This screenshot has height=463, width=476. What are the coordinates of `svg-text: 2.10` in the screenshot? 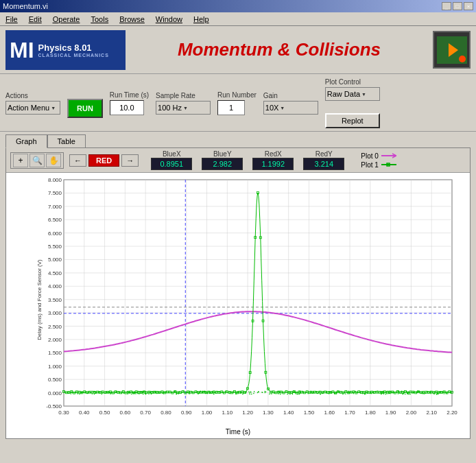 It's located at (431, 413).